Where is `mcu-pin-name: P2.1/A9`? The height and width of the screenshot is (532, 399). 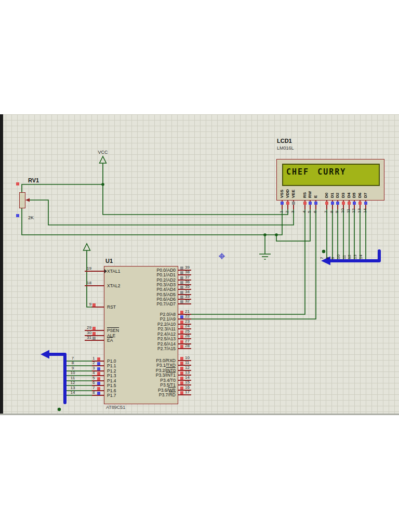
mcu-pin-name: P2.1/A9 is located at coordinates (150, 319).